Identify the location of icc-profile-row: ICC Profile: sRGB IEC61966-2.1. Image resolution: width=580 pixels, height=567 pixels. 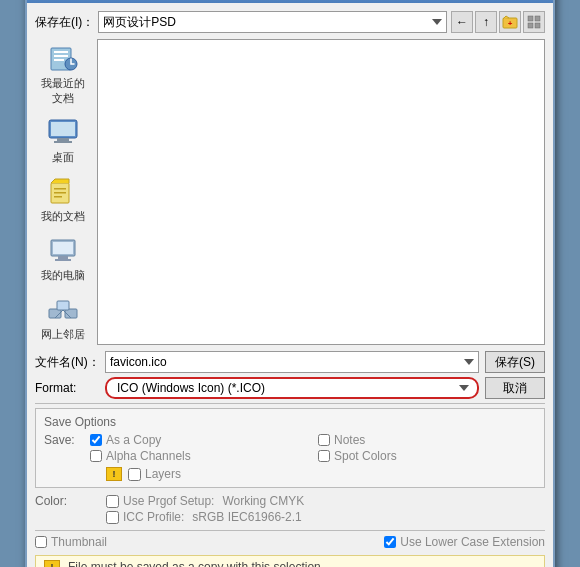
(205, 517).